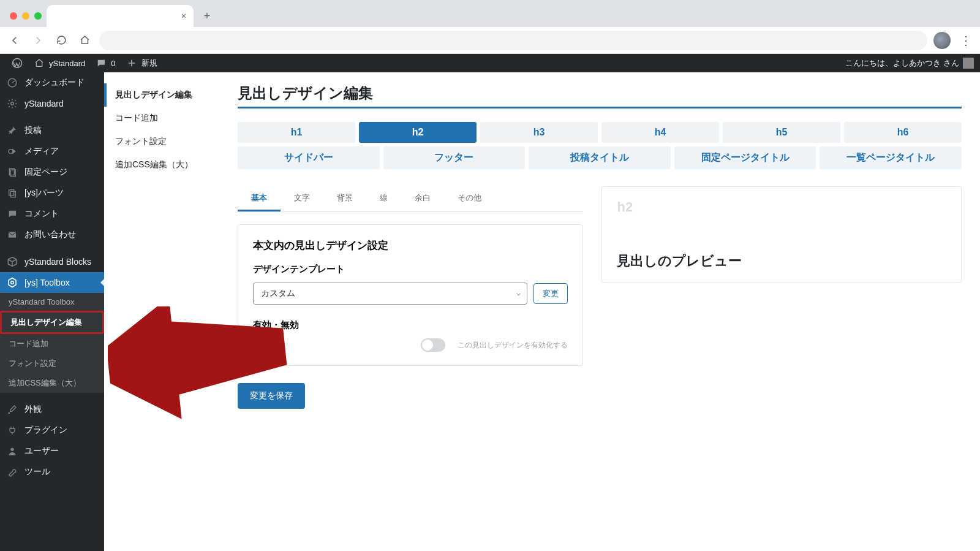 The height and width of the screenshot is (551, 980). What do you see at coordinates (551, 294) in the screenshot?
I see `template-change-button: 変更` at bounding box center [551, 294].